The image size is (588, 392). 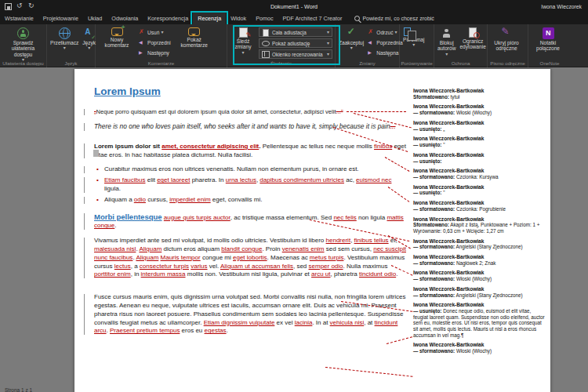 I want to click on hide-ink-icon, so click(x=506, y=33).